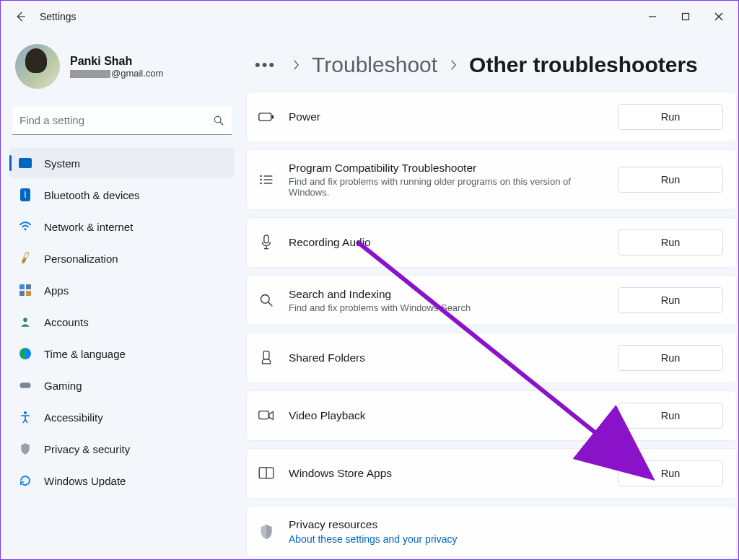  I want to click on sidebar-item-apps: Apps, so click(122, 290).